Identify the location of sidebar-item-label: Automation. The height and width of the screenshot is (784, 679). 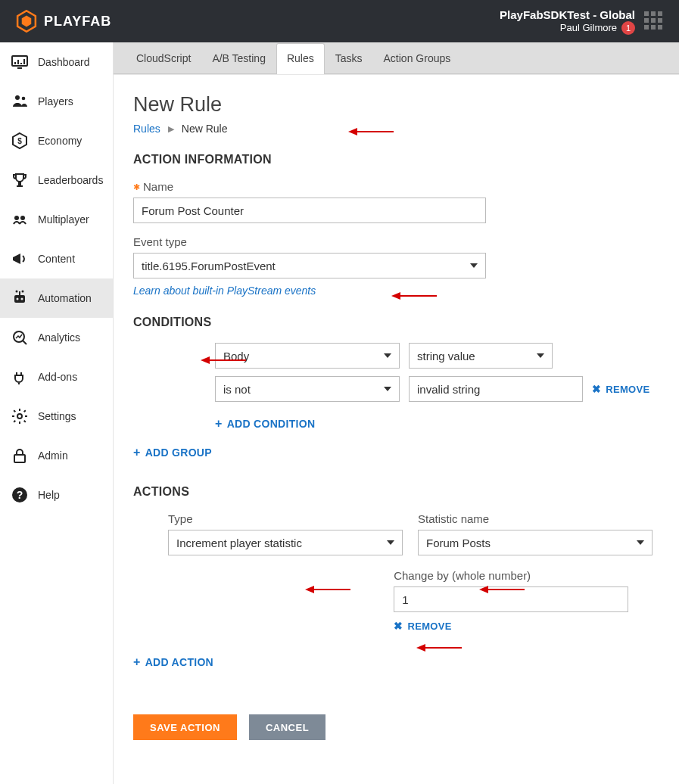
(65, 298).